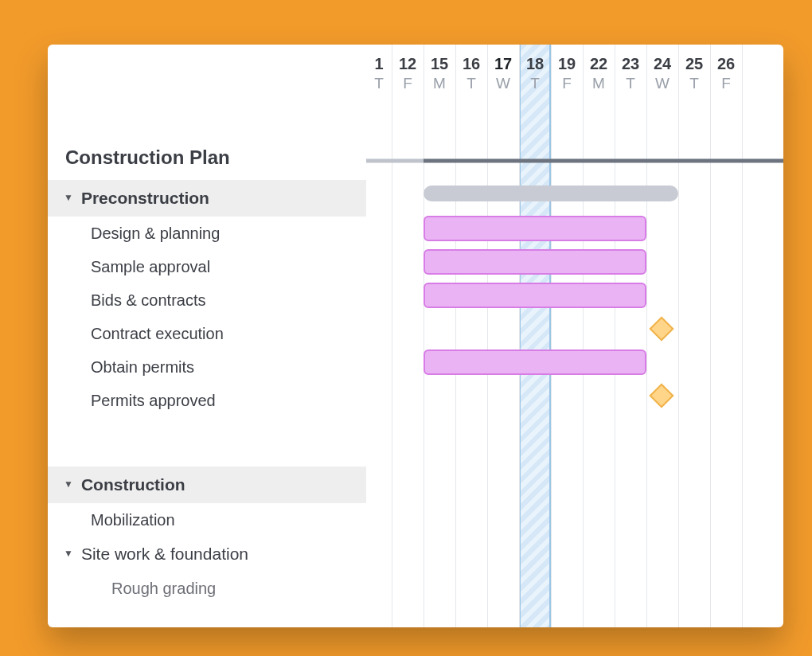 This screenshot has width=812, height=656. I want to click on gantt-spacer, so click(575, 437).